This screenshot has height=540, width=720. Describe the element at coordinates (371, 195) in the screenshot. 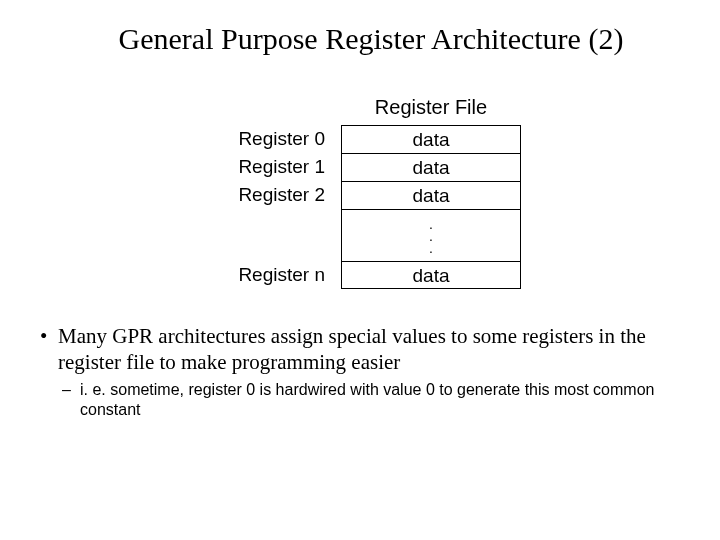

I see `register-row: Register 2 data` at that location.